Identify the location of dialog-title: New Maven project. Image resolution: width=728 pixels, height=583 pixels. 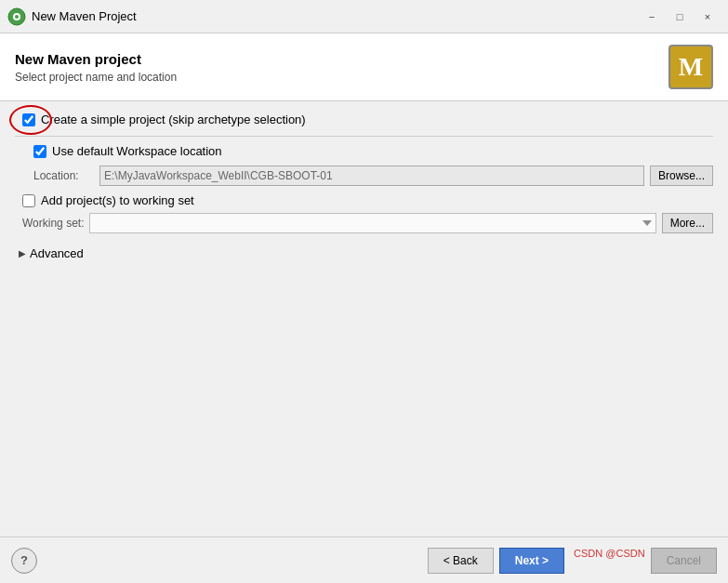
(96, 60).